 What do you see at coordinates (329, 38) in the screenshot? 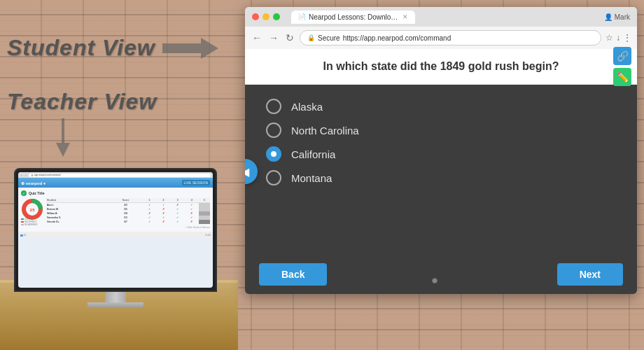
I see `secure-label: Secure` at bounding box center [329, 38].